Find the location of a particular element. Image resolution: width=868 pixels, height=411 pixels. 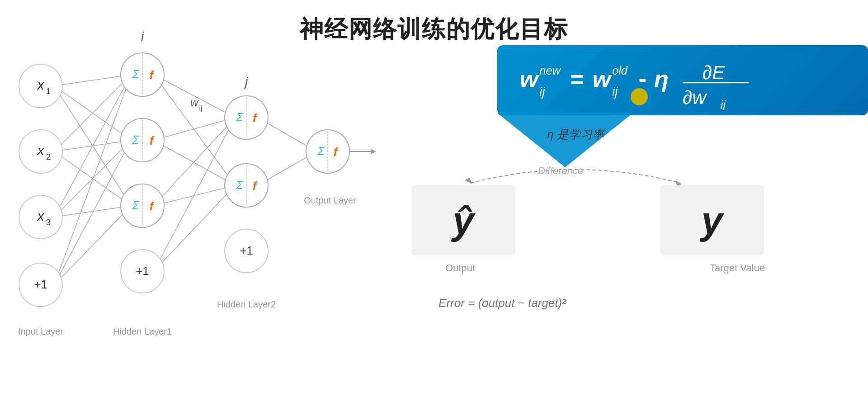

svg-text: 2 is located at coordinates (48, 157).